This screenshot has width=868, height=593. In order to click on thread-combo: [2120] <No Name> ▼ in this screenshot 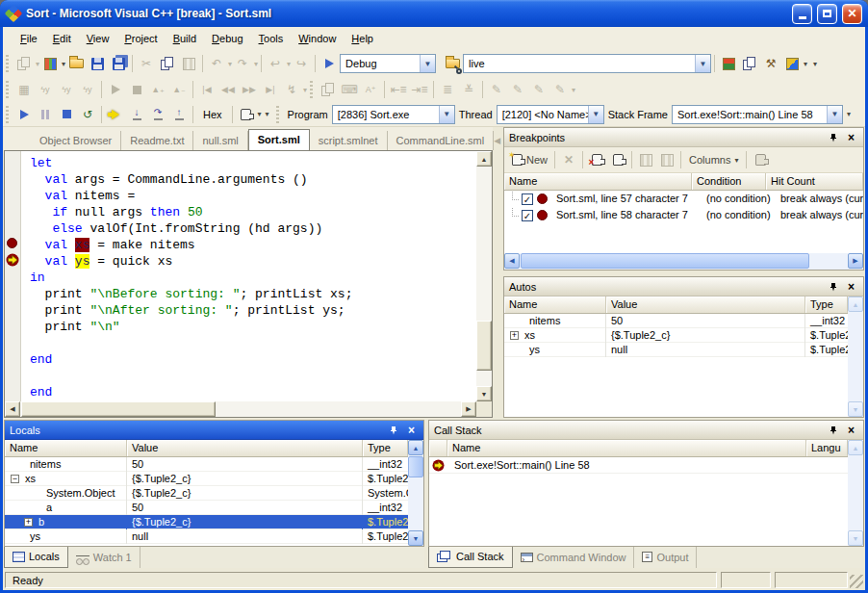, I will do `click(550, 115)`.